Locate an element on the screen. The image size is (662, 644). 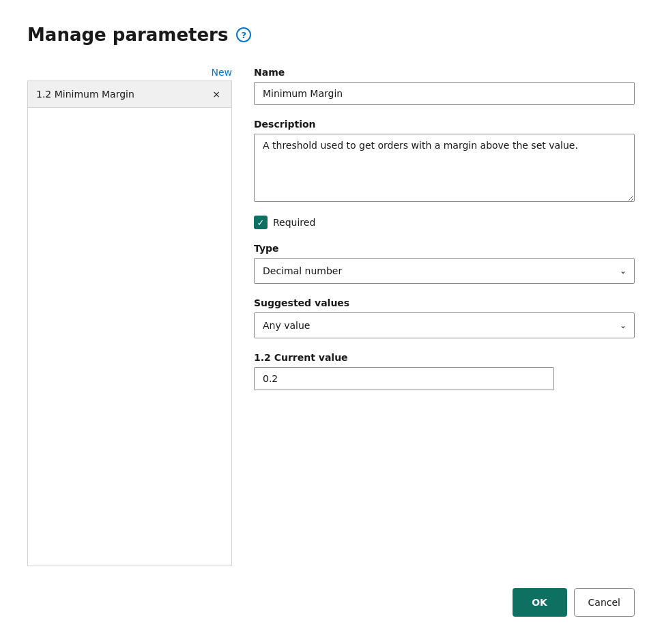
dialog-header: Manage parameters ? is located at coordinates (331, 35).